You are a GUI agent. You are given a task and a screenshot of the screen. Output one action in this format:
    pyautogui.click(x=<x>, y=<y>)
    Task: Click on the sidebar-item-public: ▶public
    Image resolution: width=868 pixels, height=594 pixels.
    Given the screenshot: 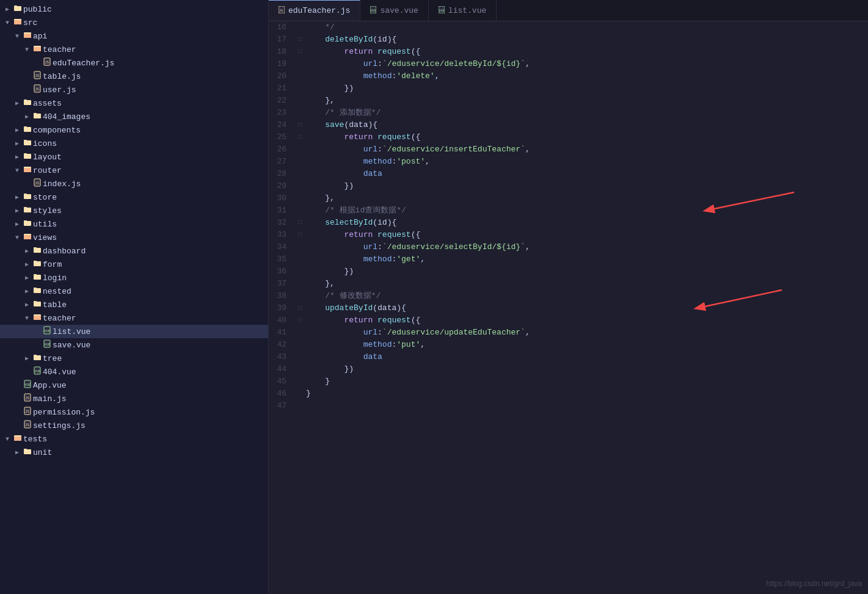 What is the action you would take?
    pyautogui.click(x=134, y=9)
    